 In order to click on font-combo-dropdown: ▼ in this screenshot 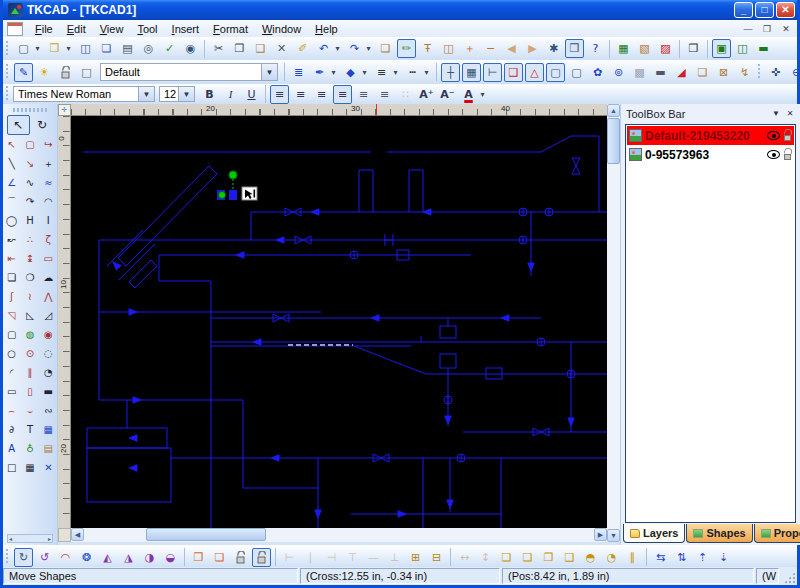, I will do `click(146, 94)`.